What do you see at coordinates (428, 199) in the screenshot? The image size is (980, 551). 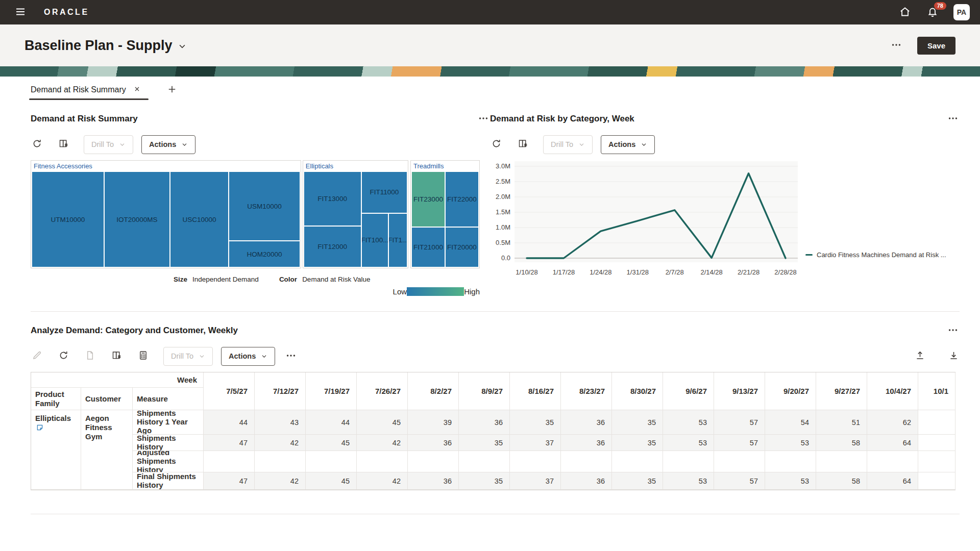 I see `treemap-cell: FIT23000` at bounding box center [428, 199].